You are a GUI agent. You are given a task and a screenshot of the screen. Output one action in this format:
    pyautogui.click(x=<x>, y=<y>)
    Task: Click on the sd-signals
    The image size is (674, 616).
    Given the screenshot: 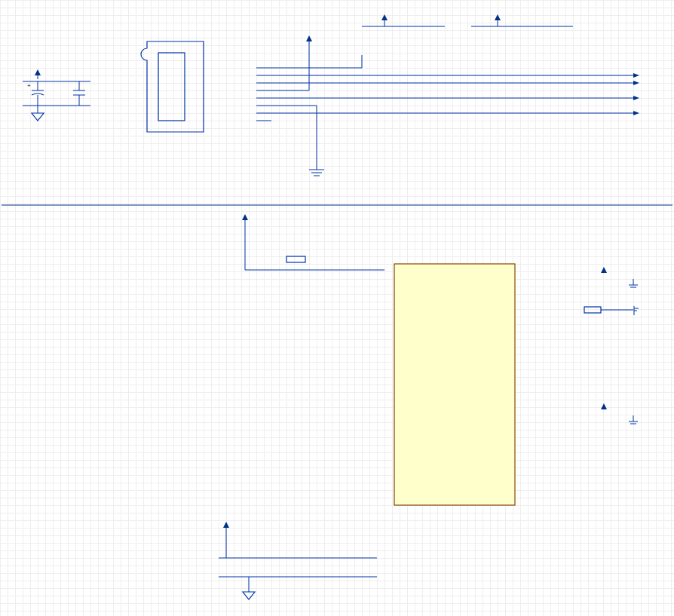 What is the action you would take?
    pyautogui.click(x=448, y=94)
    